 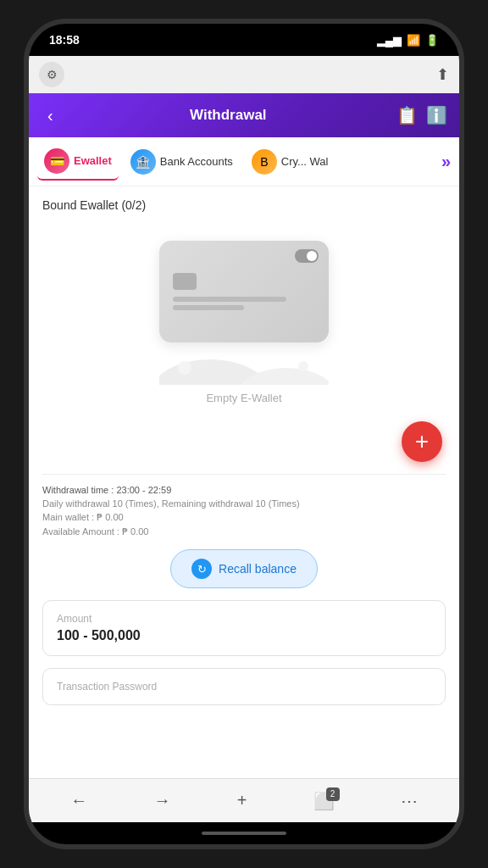 I want to click on crypto-tab-label: Cry... Wal, so click(x=305, y=161).